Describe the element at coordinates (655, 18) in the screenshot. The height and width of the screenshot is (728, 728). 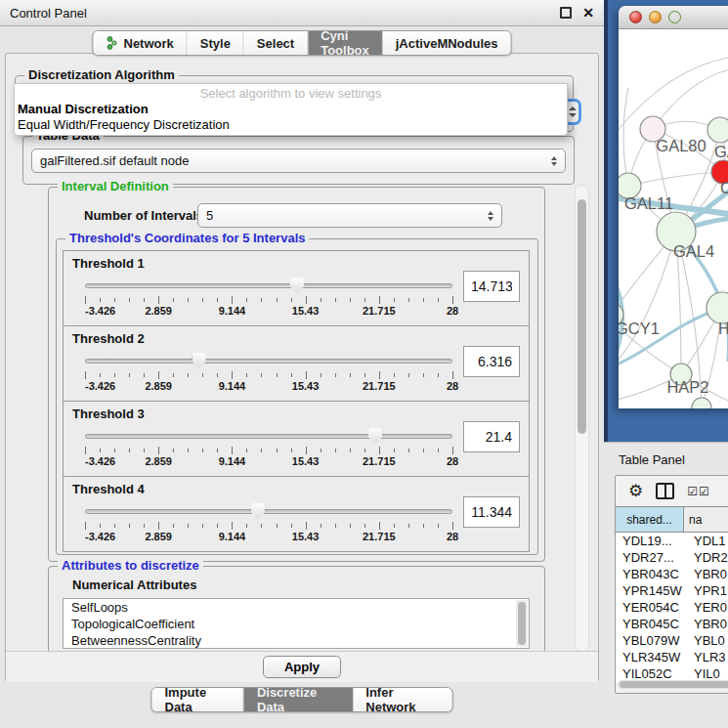
I see `minimize-window-icon` at that location.